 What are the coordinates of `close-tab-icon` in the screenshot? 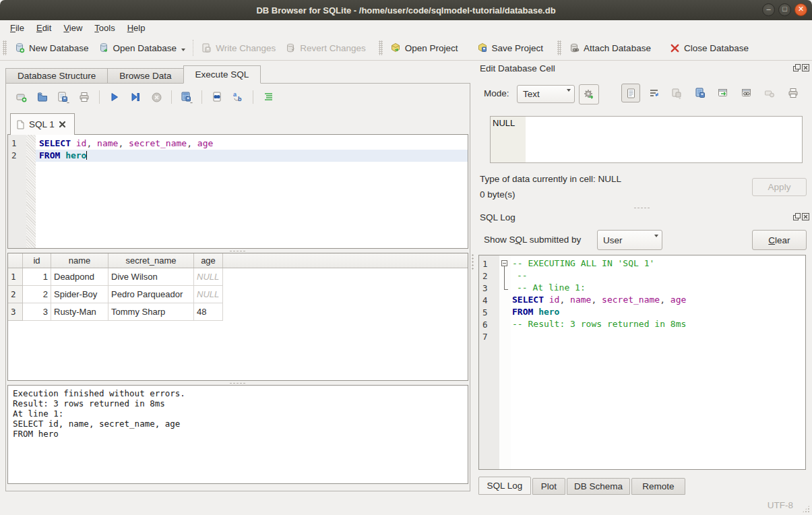 It's located at (62, 124).